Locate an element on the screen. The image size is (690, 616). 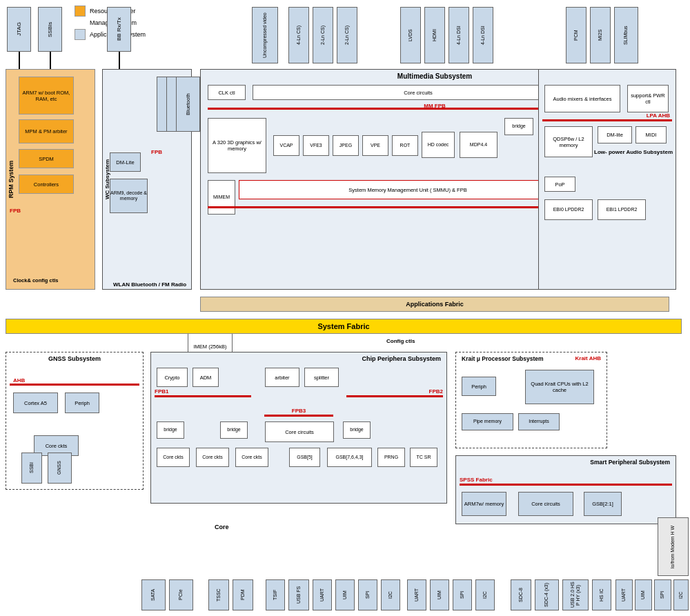
sata-block: SATA is located at coordinates (153, 595).